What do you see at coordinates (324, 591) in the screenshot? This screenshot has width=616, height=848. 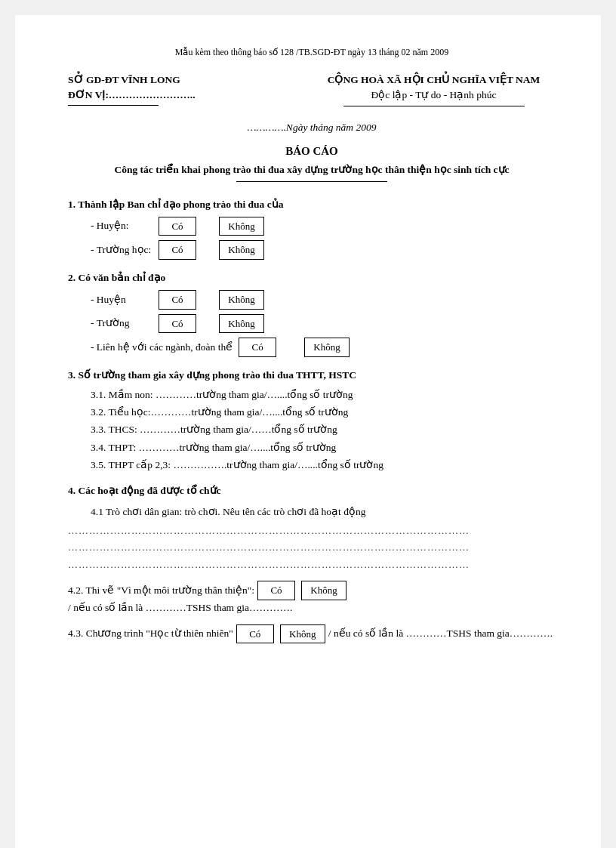 I see `section4-item42-khong: Không` at bounding box center [324, 591].